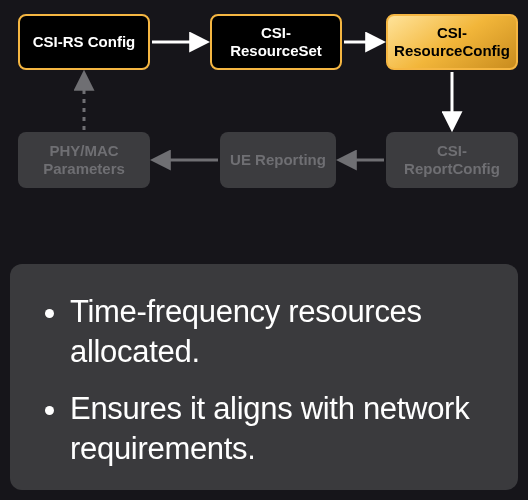  What do you see at coordinates (452, 42) in the screenshot?
I see `node-csi-resourceconfig: CSI-ResourceConfig` at bounding box center [452, 42].